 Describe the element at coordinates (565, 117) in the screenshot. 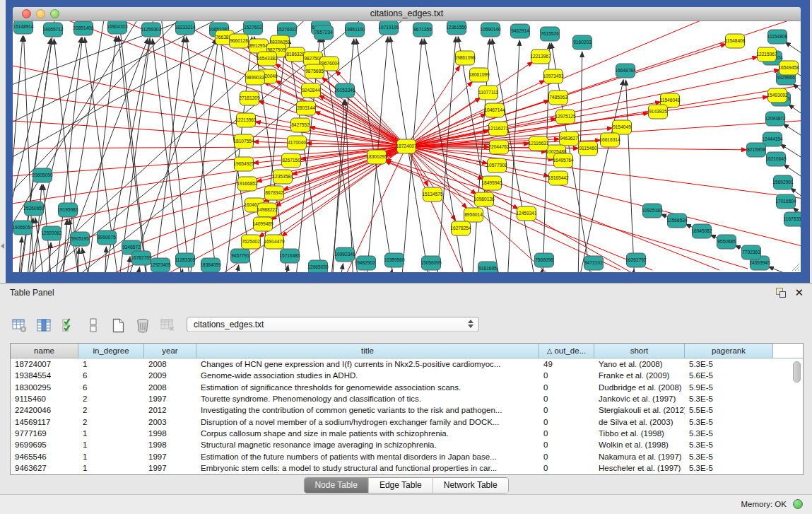

I see `graph-node: 12975125` at that location.